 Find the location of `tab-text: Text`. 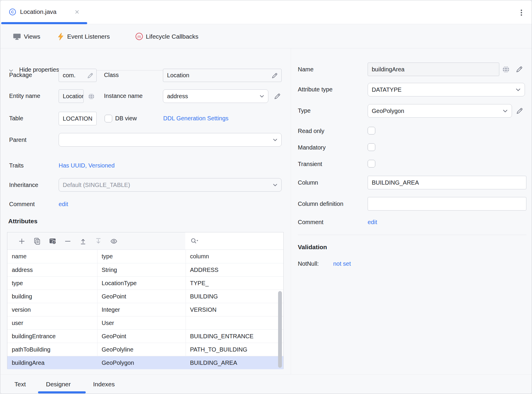

tab-text: Text is located at coordinates (20, 384).